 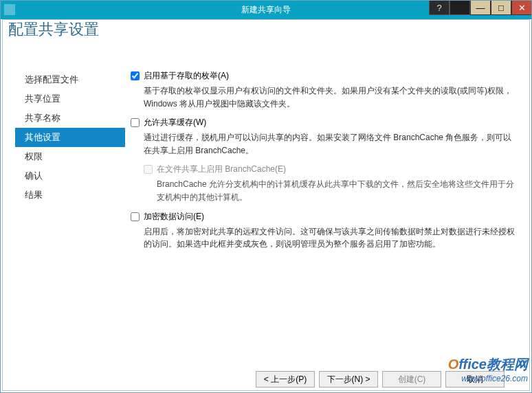 I want to click on cache-desc: 通过进行缓存，脱机用户可以访问共享的内容。如果安装了网络文件 BranchCac…, so click(x=330, y=144).